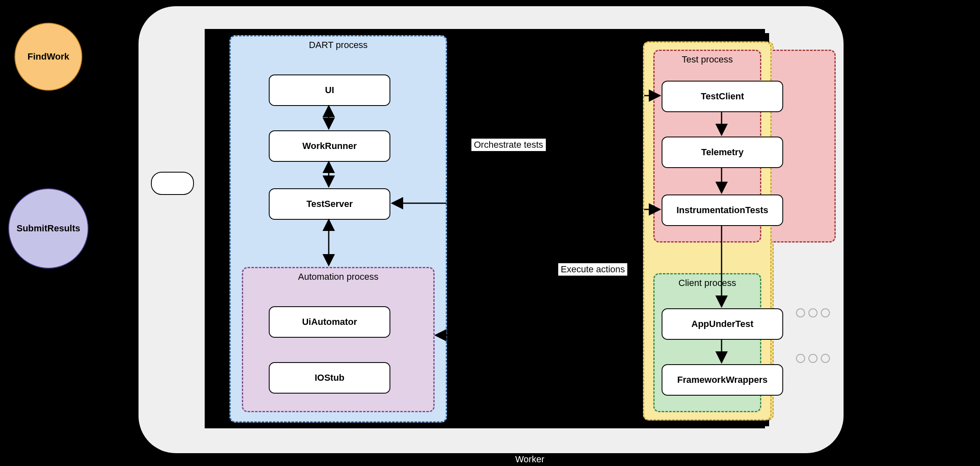 The height and width of the screenshot is (466, 980). I want to click on test-process-title: Test process, so click(707, 60).